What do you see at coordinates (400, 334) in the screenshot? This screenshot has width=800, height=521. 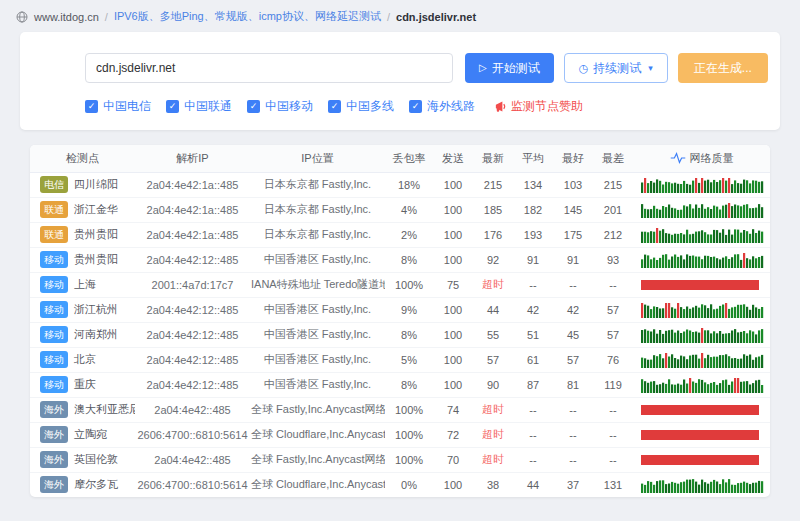 I see `table-row: 移动河南郑州2a04:4e42:12::485中国香港区 Fastly,Inc.…` at bounding box center [400, 334].